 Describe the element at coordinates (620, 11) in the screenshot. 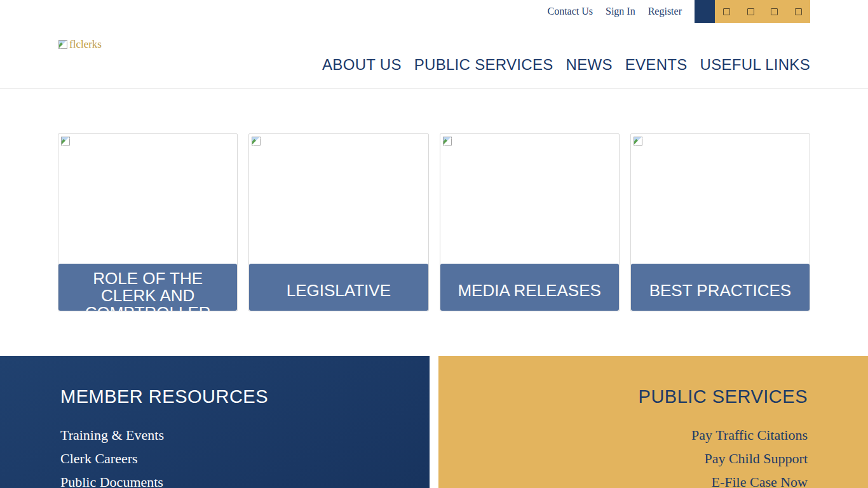

I see `sign-in-link: Sign In` at that location.